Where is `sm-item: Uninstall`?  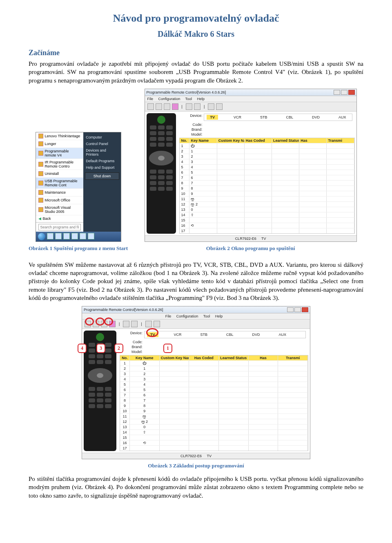
sm-item: Uninstall is located at coordinates (63, 174).